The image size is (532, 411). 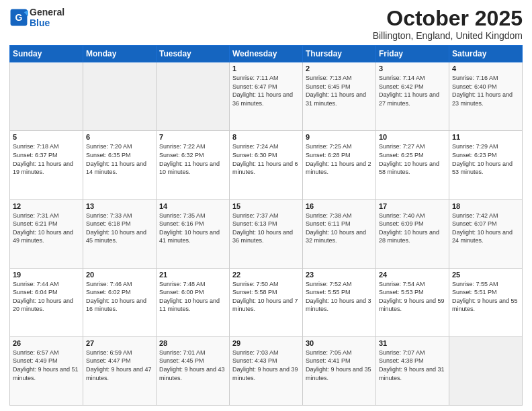 I want to click on calendar-cell: 20Sunrise: 7:46 AMSunset: 6:02 PMDayligh…, so click(x=120, y=302).